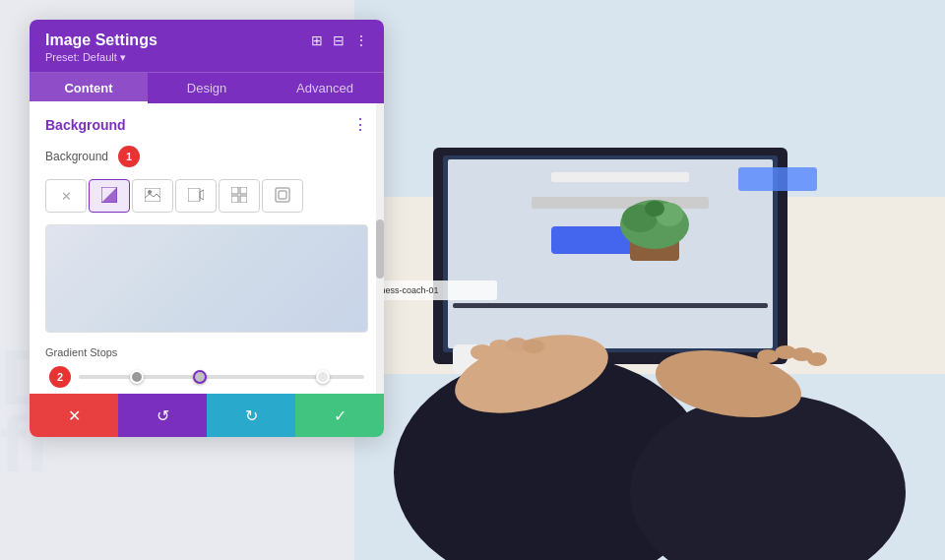 The width and height of the screenshot is (945, 560). Describe the element at coordinates (77, 156) in the screenshot. I see `background-label: Background` at that location.